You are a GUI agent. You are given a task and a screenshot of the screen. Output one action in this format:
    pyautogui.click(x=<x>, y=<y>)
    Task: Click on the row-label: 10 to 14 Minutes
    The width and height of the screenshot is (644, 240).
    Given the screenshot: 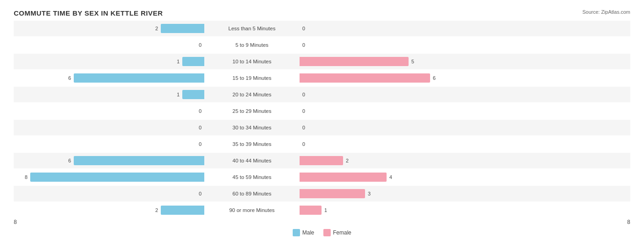 What is the action you would take?
    pyautogui.click(x=252, y=61)
    